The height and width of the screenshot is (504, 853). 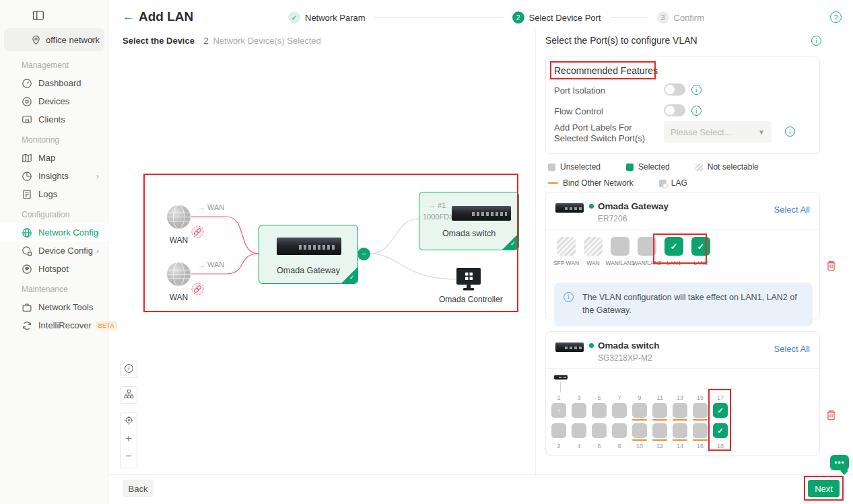 What do you see at coordinates (559, 446) in the screenshot?
I see `switch-port-number: 2` at bounding box center [559, 446].